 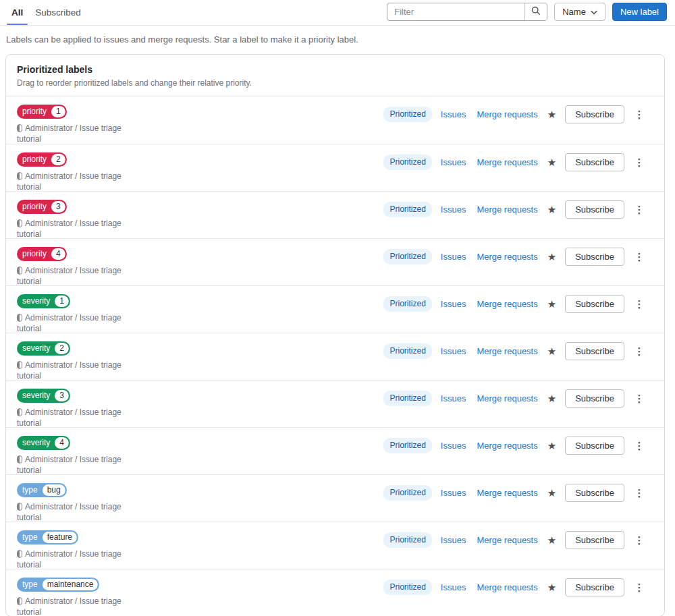 I want to click on labels-tabs-bar: All Subscribed Name New label, so click(x=338, y=13).